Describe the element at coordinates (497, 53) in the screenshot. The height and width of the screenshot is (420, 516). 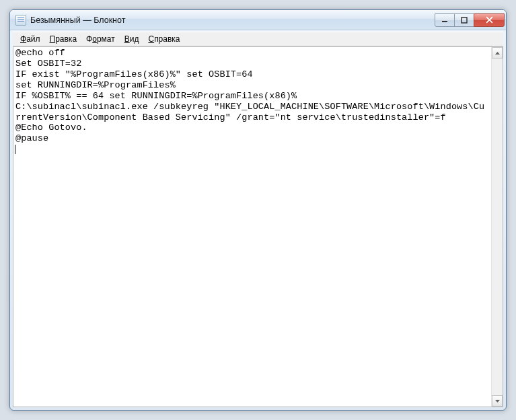
I see `scroll-up-button` at that location.